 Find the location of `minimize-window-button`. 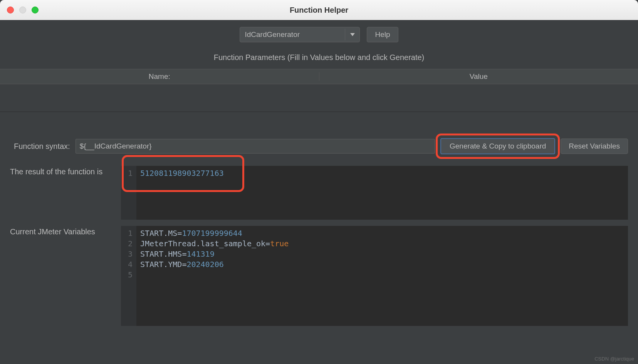

minimize-window-button is located at coordinates (23, 10).